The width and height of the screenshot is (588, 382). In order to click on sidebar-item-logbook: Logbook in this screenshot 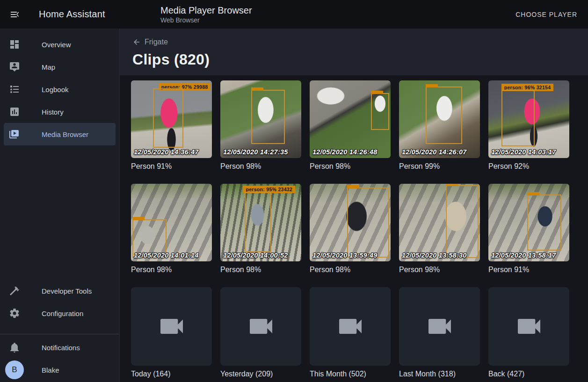, I will do `click(60, 89)`.